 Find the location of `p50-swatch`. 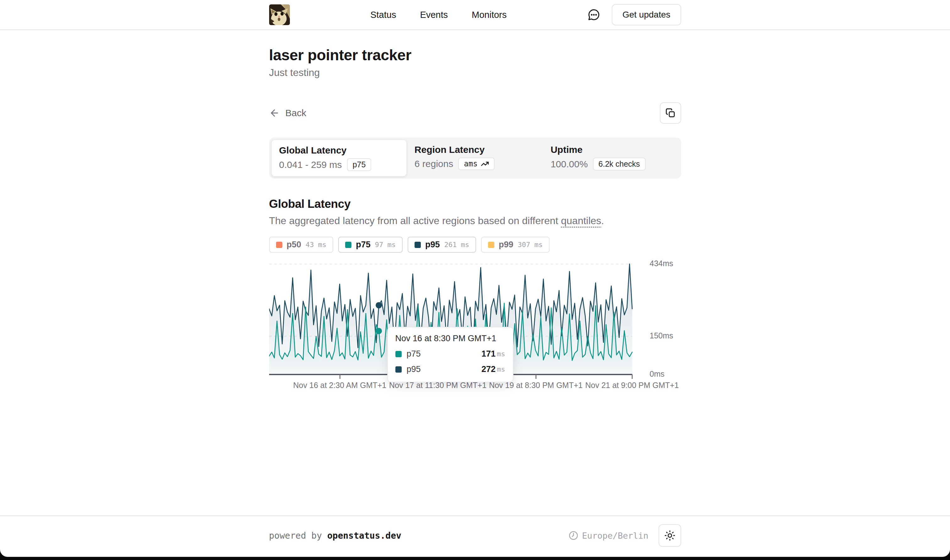

p50-swatch is located at coordinates (279, 245).